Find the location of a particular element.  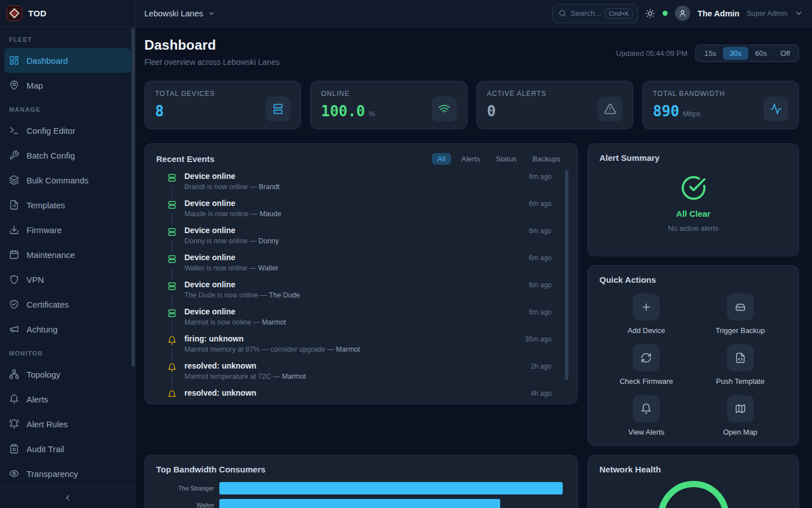

tab-status: Status is located at coordinates (506, 159).